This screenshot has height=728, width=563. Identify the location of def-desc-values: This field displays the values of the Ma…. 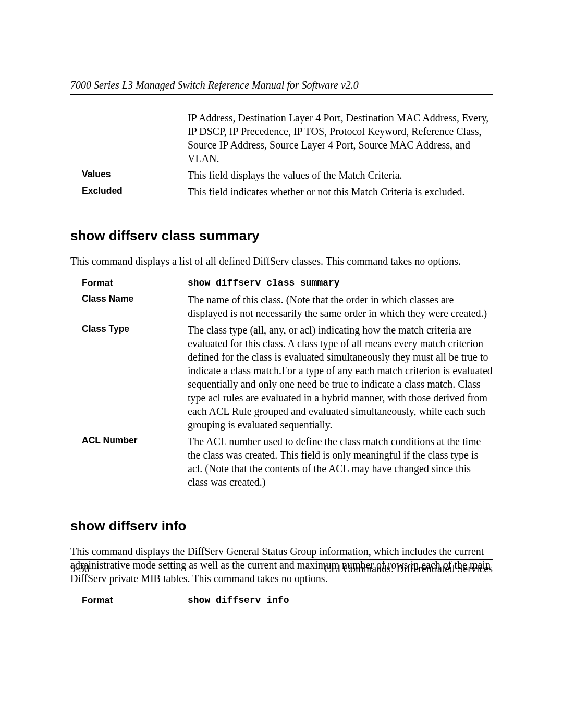
(340, 175).